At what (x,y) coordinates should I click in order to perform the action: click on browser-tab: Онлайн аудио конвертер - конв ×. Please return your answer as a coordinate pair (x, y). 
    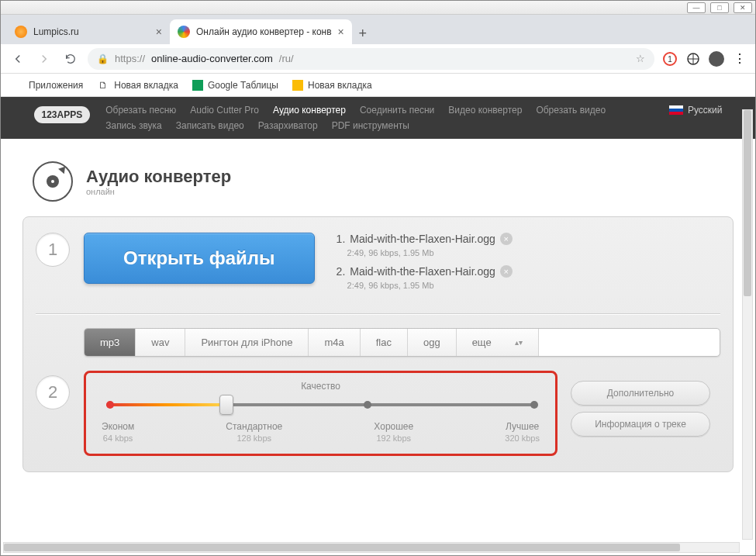
    Looking at the image, I should click on (261, 32).